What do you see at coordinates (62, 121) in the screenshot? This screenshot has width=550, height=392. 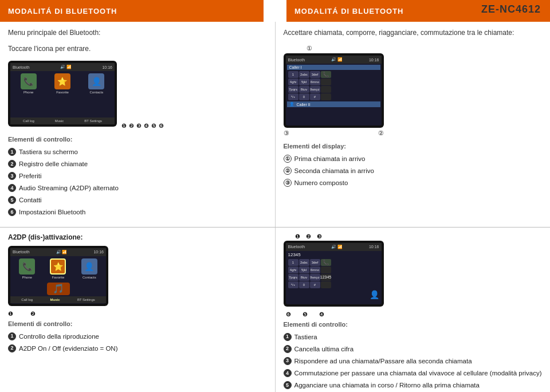 I see `device-bottombar: Call log Music BT Settings` at bounding box center [62, 121].